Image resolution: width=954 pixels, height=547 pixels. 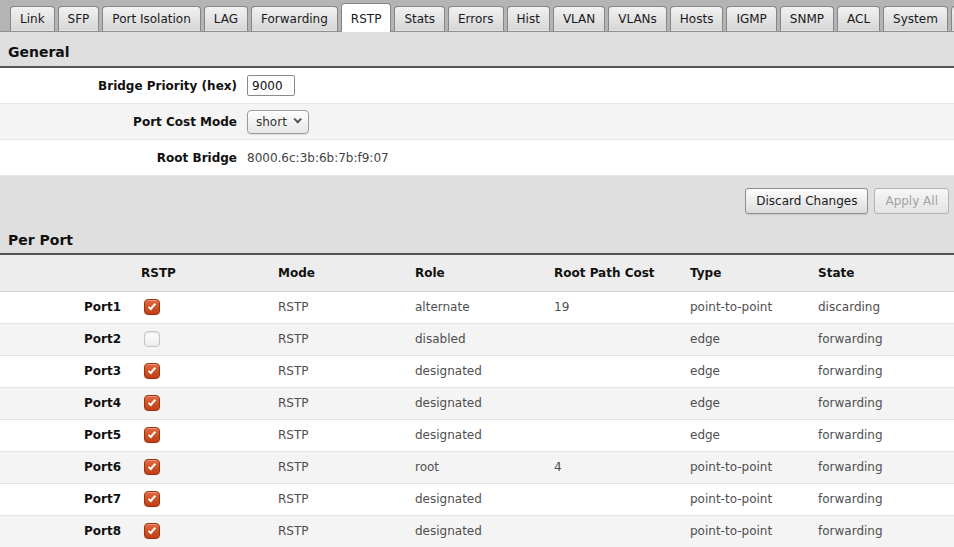 What do you see at coordinates (226, 18) in the screenshot?
I see `tab-lag: LAG` at bounding box center [226, 18].